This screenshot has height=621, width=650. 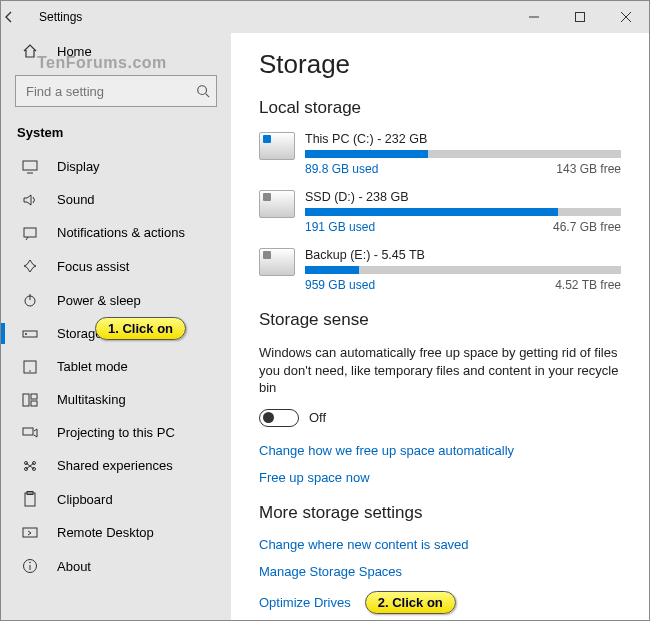 I want to click on maximize-button, so click(x=580, y=17).